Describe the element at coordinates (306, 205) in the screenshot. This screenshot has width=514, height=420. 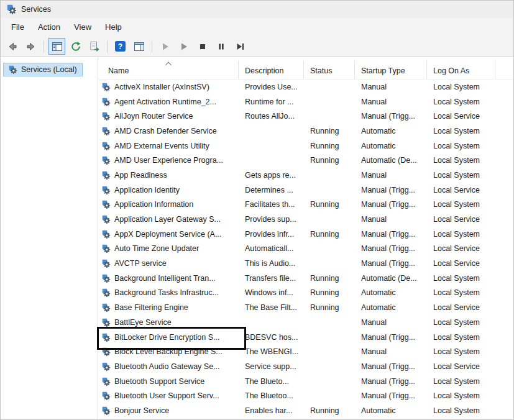
I see `table-row: Application InformationFacilitates th...…` at that location.